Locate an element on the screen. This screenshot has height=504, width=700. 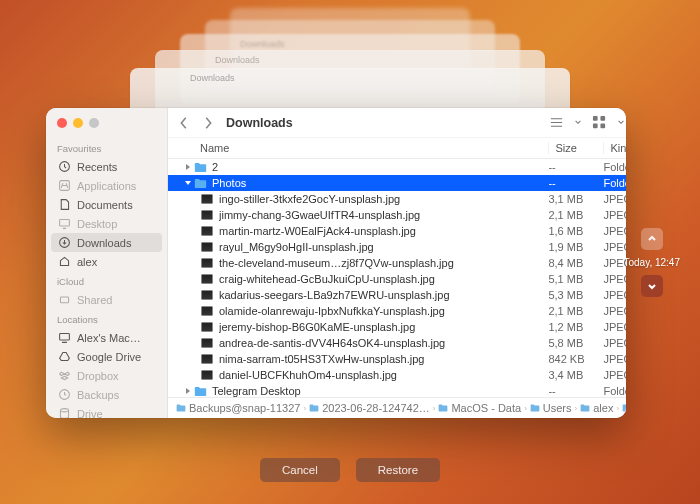
sidebar-item-alex: alex is located at coordinates (106, 262).